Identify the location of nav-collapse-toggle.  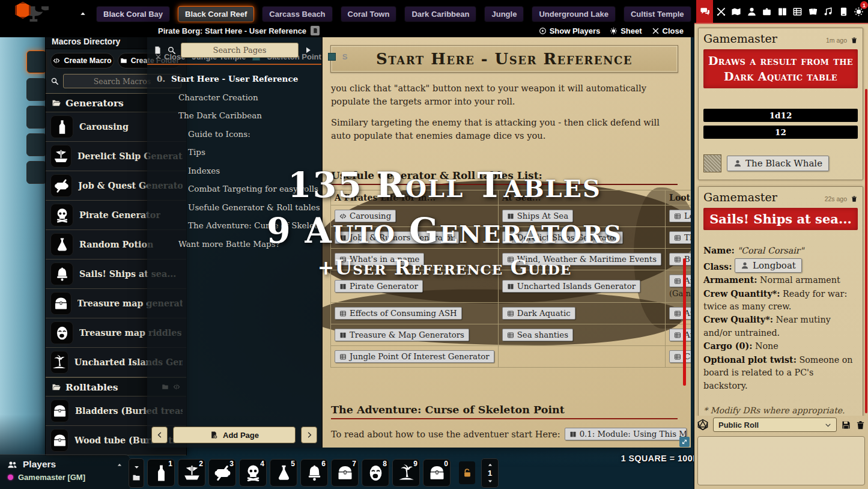
(83, 13).